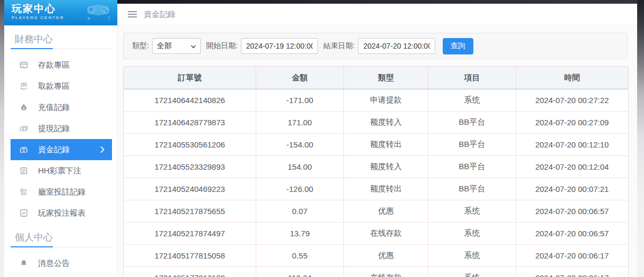 The height and width of the screenshot is (277, 644). I want to click on sidebar-item-hall-bet-record: 廳室投註記錄, so click(61, 192).